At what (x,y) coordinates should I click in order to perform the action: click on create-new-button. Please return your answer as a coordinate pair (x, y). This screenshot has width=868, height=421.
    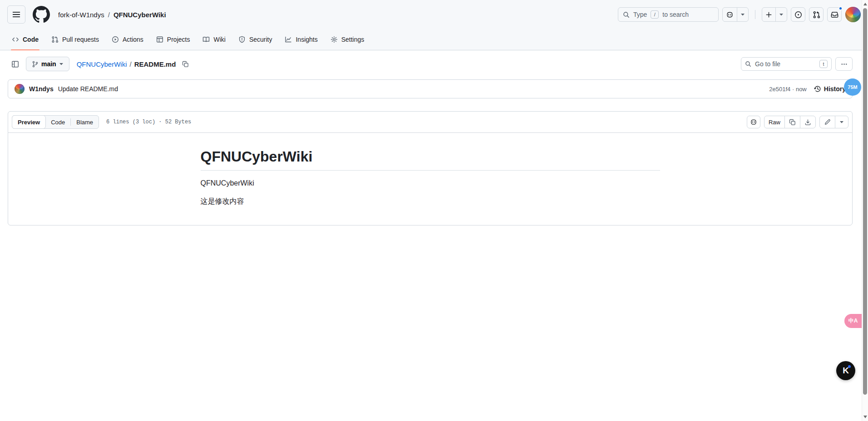
    Looking at the image, I should click on (769, 15).